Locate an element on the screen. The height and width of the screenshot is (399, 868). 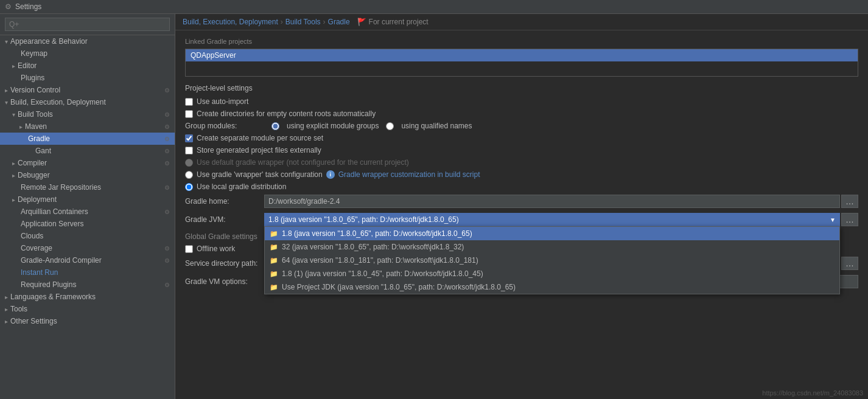
sidebar-item-label-arquillian-containers: Arquillian Containers is located at coordinates (93, 212).